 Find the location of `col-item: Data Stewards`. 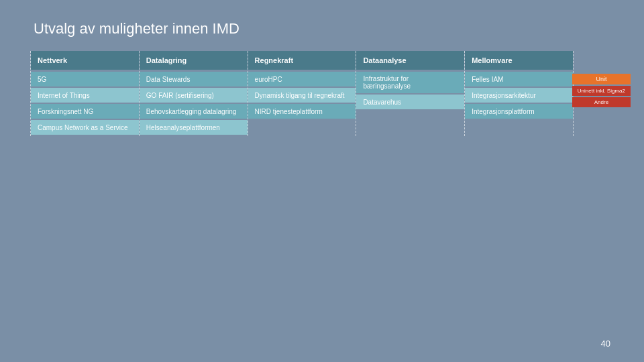

col-item: Data Stewards is located at coordinates (193, 79).